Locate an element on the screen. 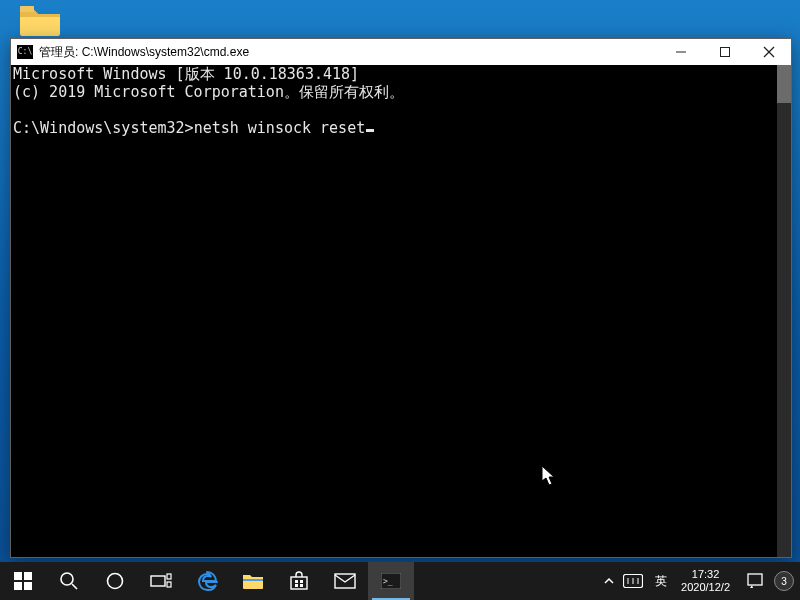 The image size is (800, 600). console-prompt: C:\Windows\system32> is located at coordinates (104, 128).